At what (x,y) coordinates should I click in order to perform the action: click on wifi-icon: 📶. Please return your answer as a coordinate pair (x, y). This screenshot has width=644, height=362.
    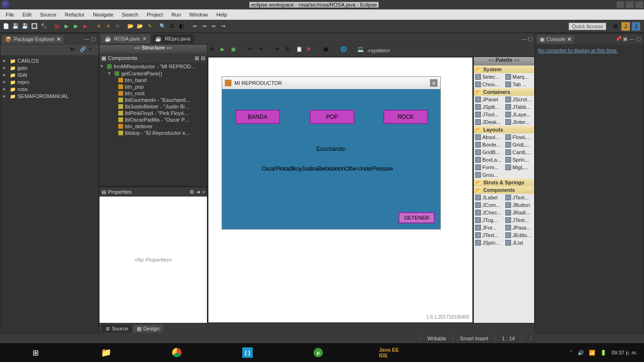
    Looking at the image, I should click on (592, 353).